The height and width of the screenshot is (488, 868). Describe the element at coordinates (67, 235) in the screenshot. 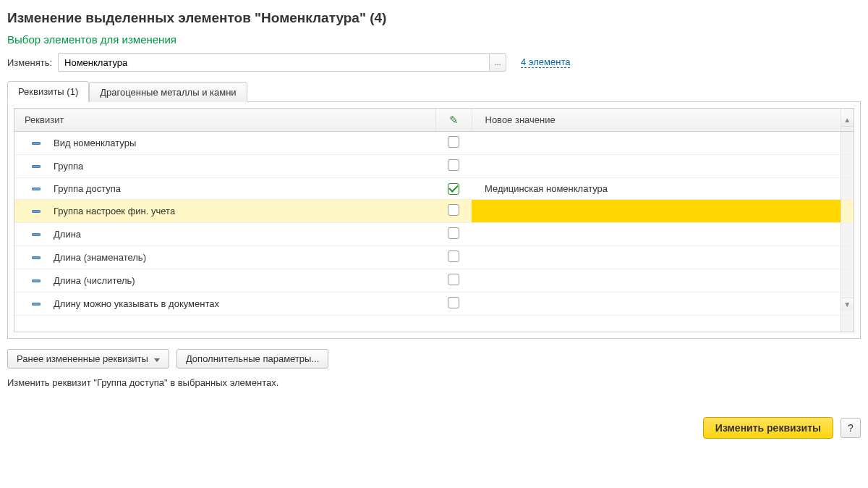

I see `attribute-name: Длина` at that location.